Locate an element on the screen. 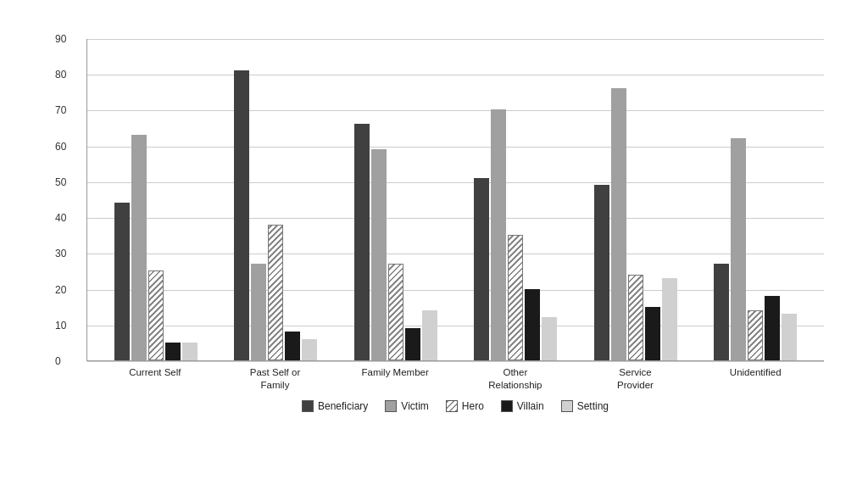  y-tick-20: 20 is located at coordinates (61, 290).